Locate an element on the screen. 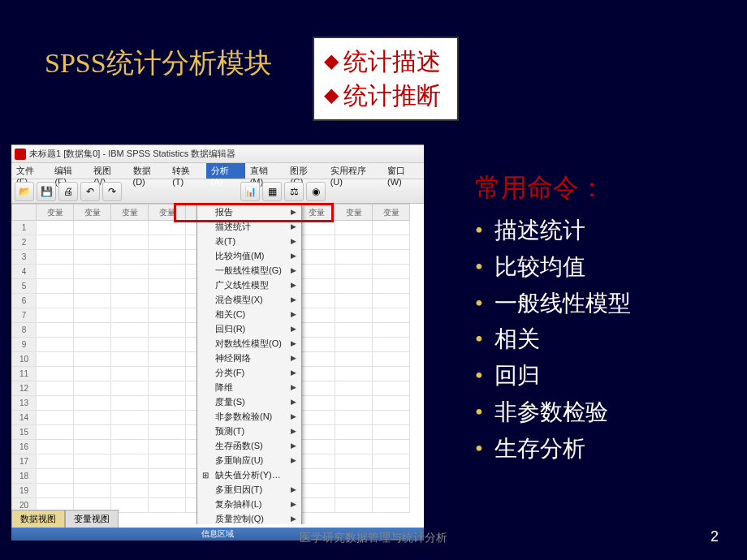 The width and height of the screenshot is (747, 560). chart-icon: 📊 is located at coordinates (250, 192).